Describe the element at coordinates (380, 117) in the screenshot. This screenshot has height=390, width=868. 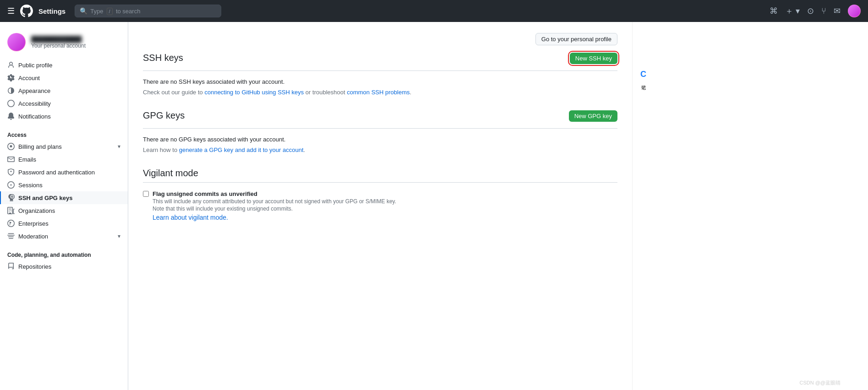
I see `gpg-section-header: GPG keys New GPG key` at that location.